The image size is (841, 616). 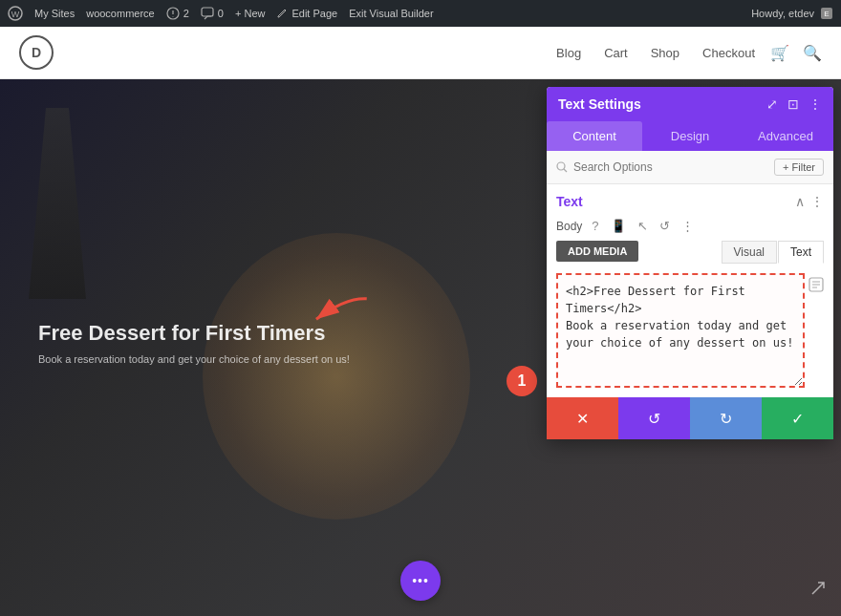 I want to click on panel-expand-icon: ⤢, so click(x=772, y=104).